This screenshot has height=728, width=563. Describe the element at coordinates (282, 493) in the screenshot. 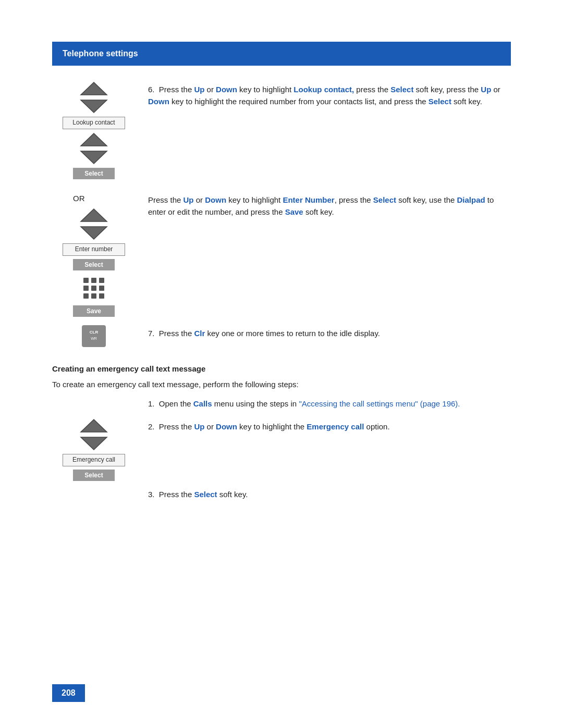

I see `emerg-step-3: 3. Press the Select soft key.` at that location.